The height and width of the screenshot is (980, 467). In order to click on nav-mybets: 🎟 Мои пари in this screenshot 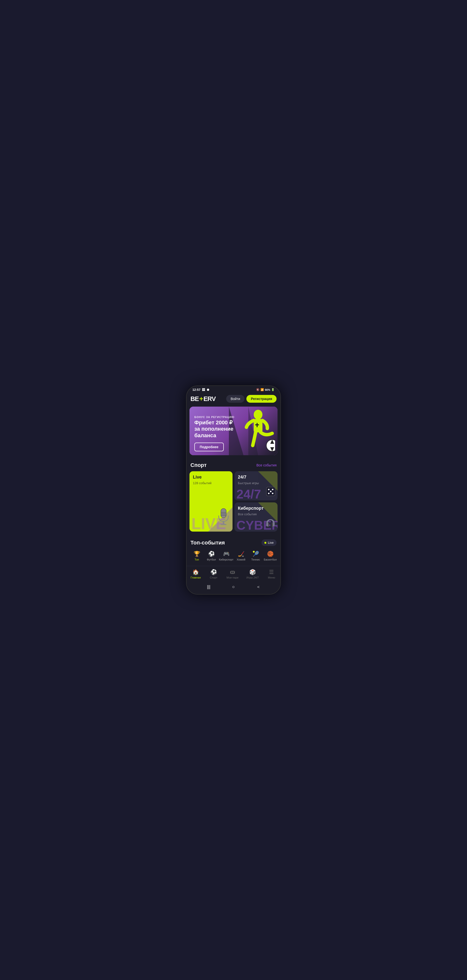, I will do `click(233, 574)`.